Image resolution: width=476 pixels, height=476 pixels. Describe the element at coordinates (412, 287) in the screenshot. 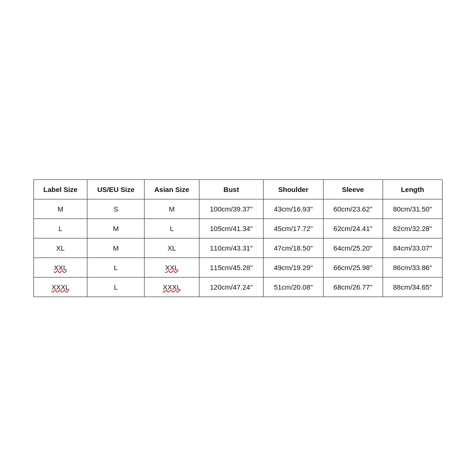

I see `cell-length: 88cm/34.65"` at that location.